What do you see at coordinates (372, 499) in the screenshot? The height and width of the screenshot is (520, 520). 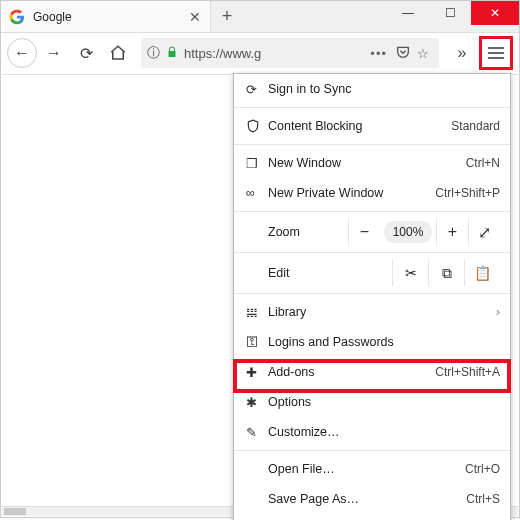 I see `menu-save-page-as: Save Page As… Ctrl+S` at bounding box center [372, 499].